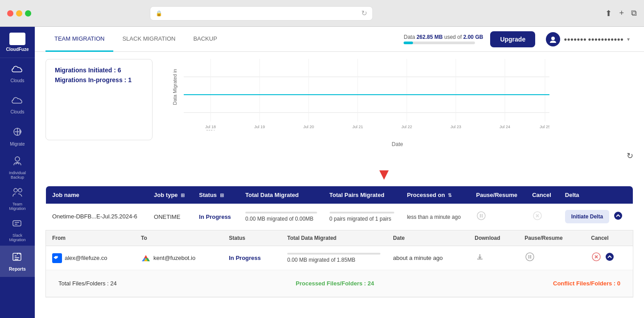  What do you see at coordinates (97, 195) in the screenshot?
I see `th-job-name: Job name` at bounding box center [97, 195].